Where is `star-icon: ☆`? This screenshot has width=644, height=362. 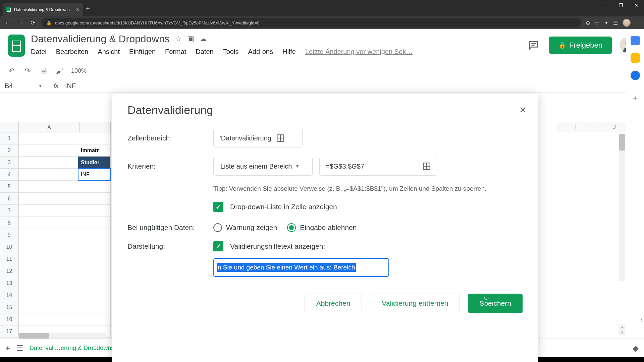
star-icon: ☆ is located at coordinates (597, 23).